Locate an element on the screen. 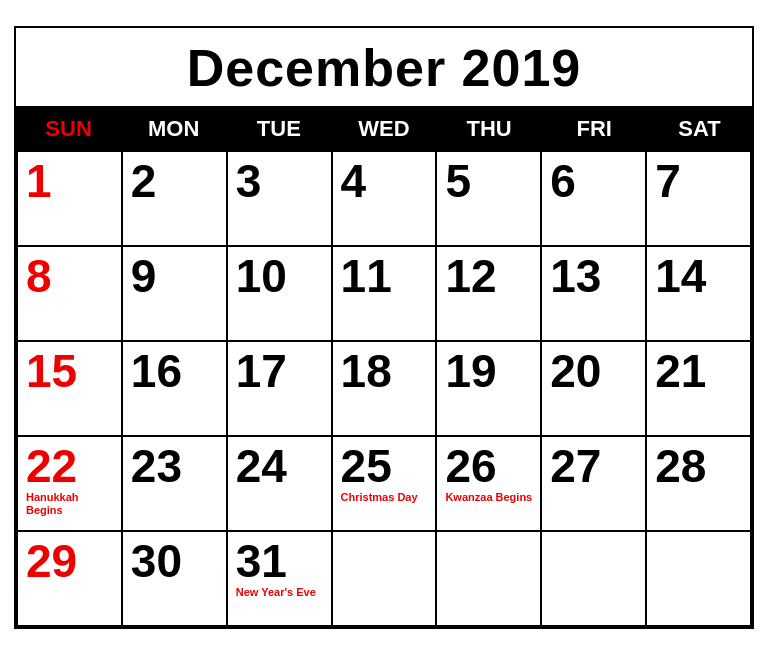 The image size is (768, 655). cell-date: 16 is located at coordinates (156, 371).